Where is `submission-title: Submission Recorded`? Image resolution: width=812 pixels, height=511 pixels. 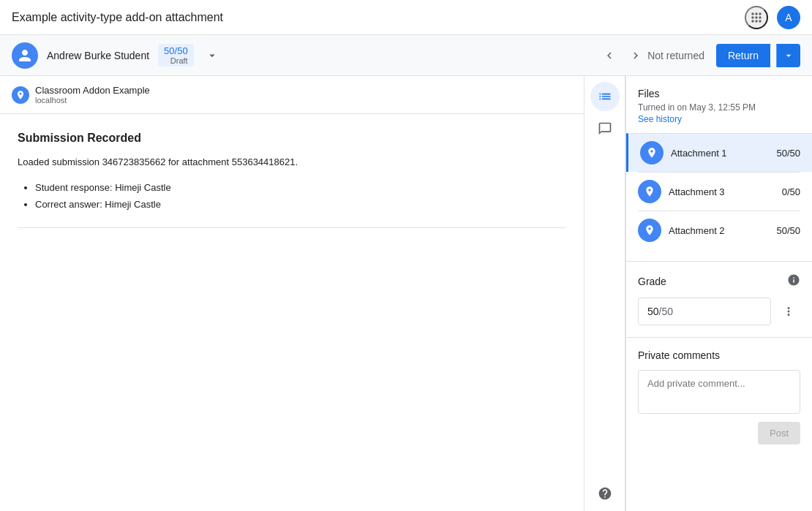 submission-title: Submission Recorded is located at coordinates (292, 138).